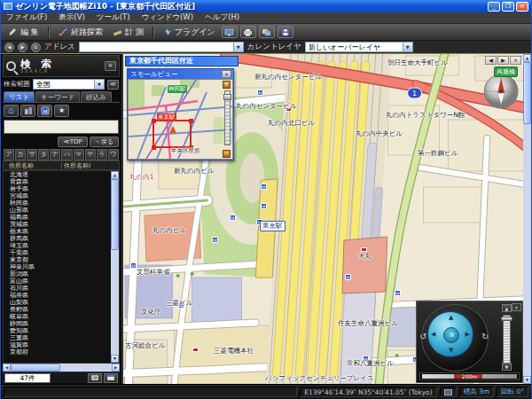 The height and width of the screenshot is (399, 532). What do you see at coordinates (61, 302) in the screenshot?
I see `list-item: 山梨県` at bounding box center [61, 302].